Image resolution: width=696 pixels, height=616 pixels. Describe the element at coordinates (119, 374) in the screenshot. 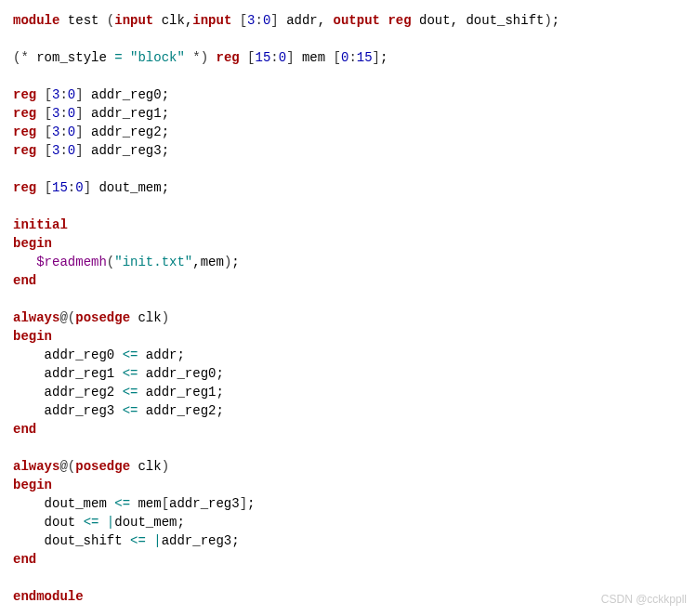

I see `code-line: addr_reg1 <= addr_reg0;` at that location.